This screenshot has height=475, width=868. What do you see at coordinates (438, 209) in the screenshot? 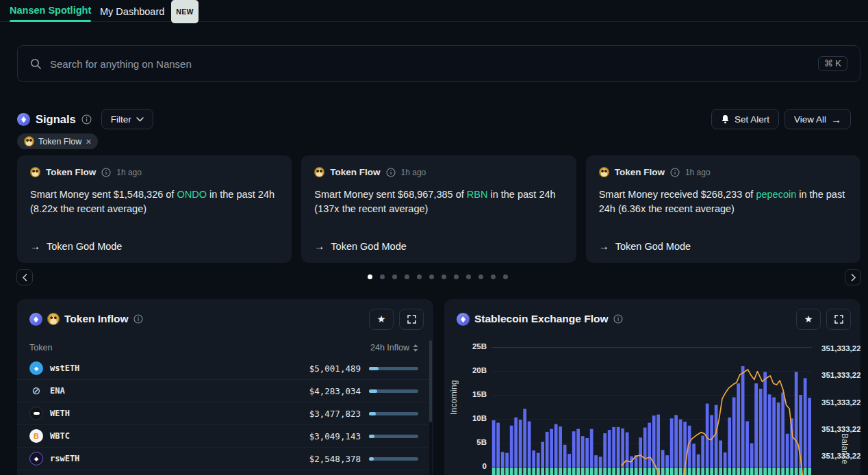
I see `signal-card: Token Flow1h agoSmart Money sent $68,967…` at bounding box center [438, 209].